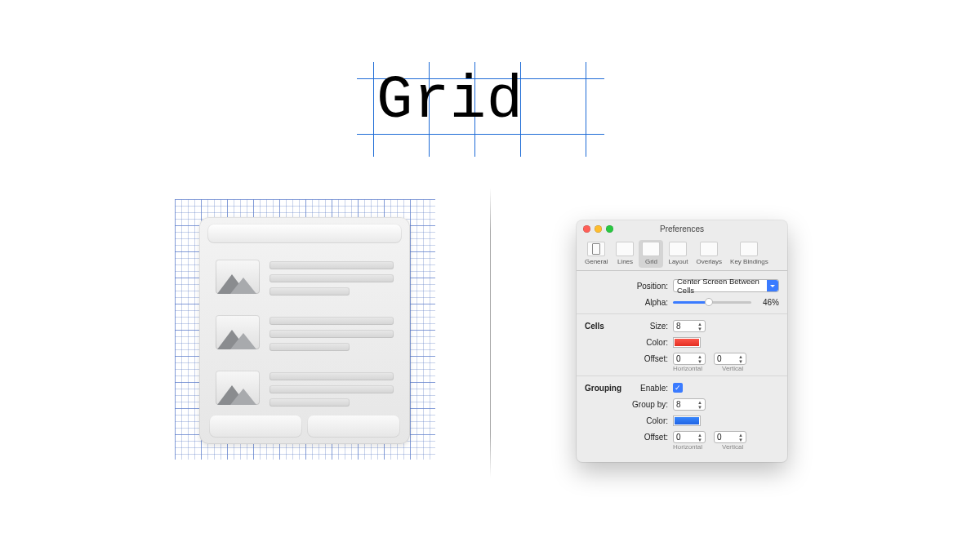 Image resolution: width=980 pixels, height=551 pixels. What do you see at coordinates (651, 327) in the screenshot?
I see `cells-size-label: Size:` at bounding box center [651, 327].